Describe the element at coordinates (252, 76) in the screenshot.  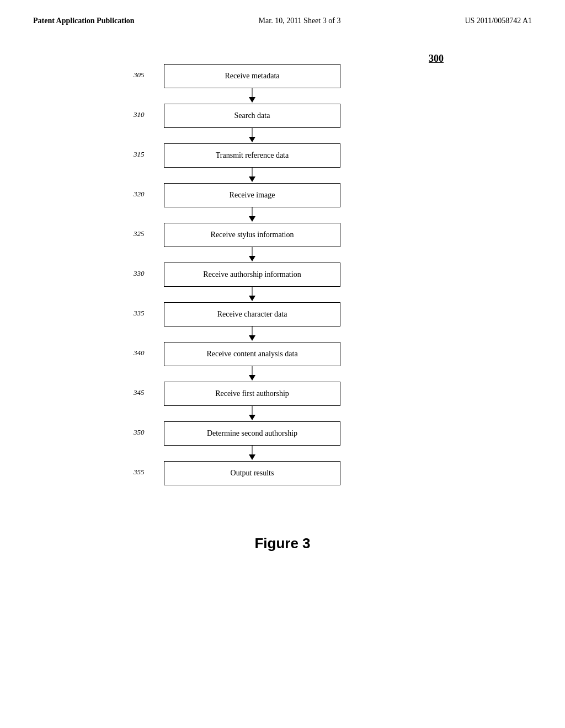
I see `step-box-305: Receive metadata` at that location.